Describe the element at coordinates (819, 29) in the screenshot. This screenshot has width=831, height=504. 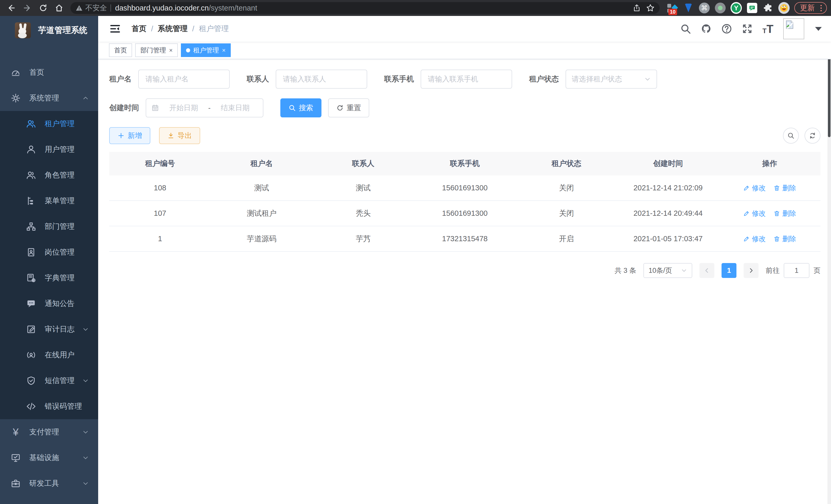
I see `avatar-caret-icon` at that location.